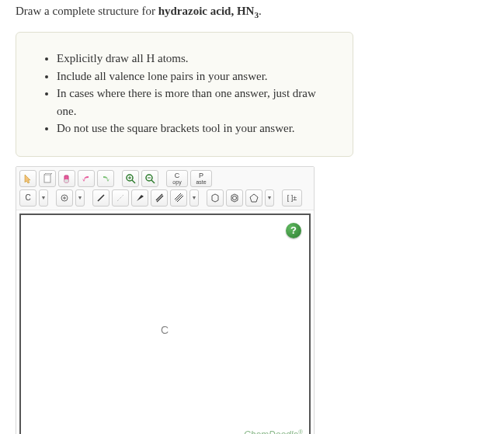 The height and width of the screenshot is (434, 504). I want to click on help-icon: ?, so click(294, 230).